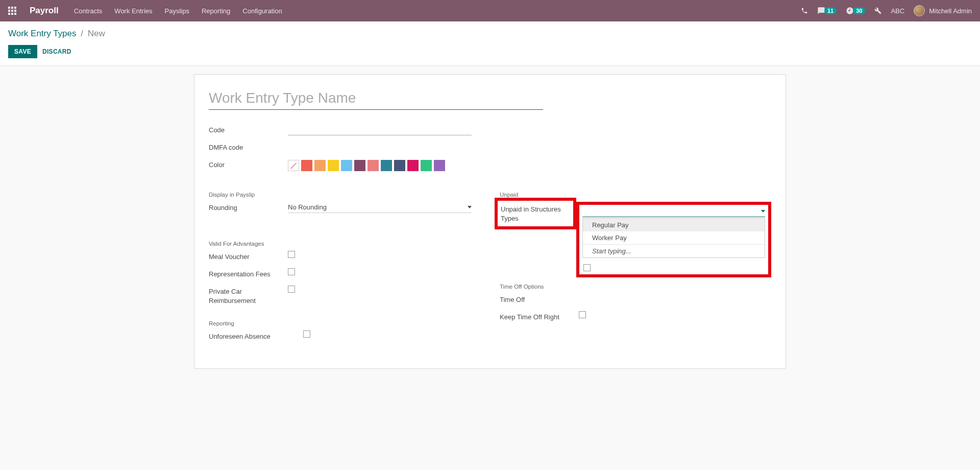 The width and height of the screenshot is (980, 470). What do you see at coordinates (177, 11) in the screenshot?
I see `nav-payslips: Payslips` at bounding box center [177, 11].